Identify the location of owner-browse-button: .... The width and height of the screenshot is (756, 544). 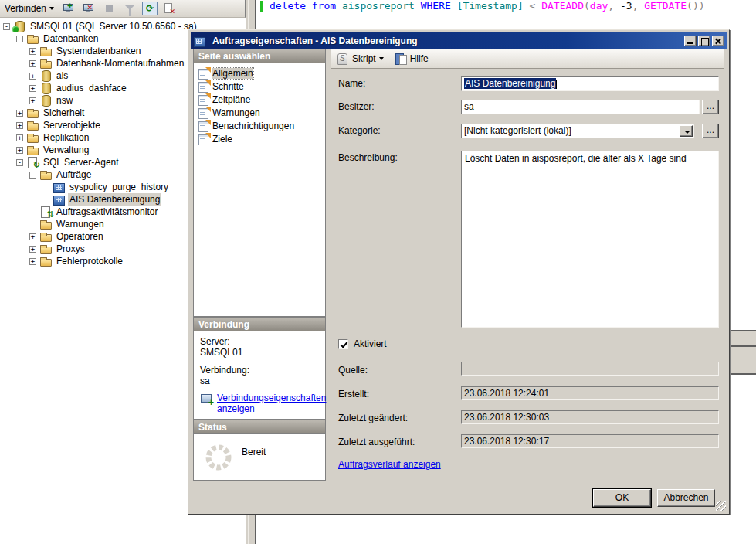
(710, 107).